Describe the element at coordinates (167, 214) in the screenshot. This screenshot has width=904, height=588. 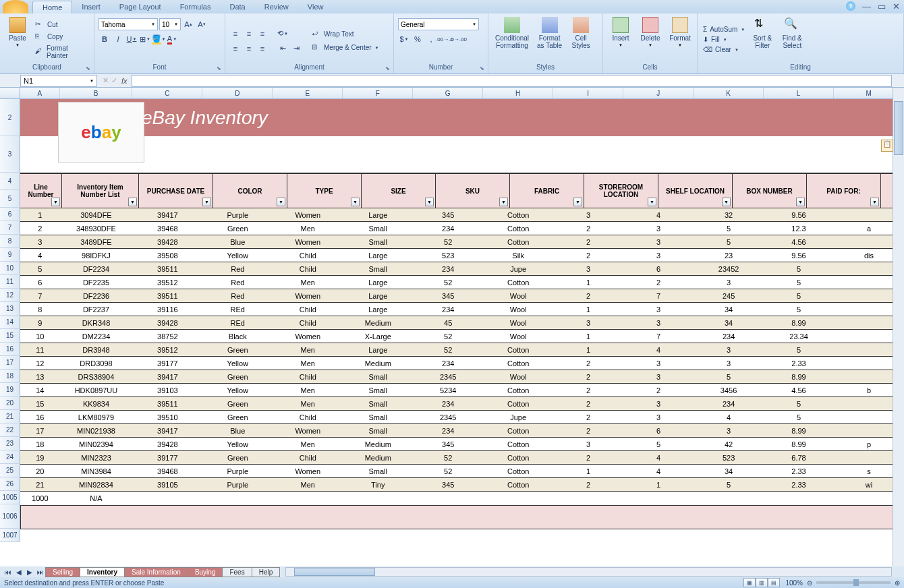
I see `table-cell: 39417` at that location.